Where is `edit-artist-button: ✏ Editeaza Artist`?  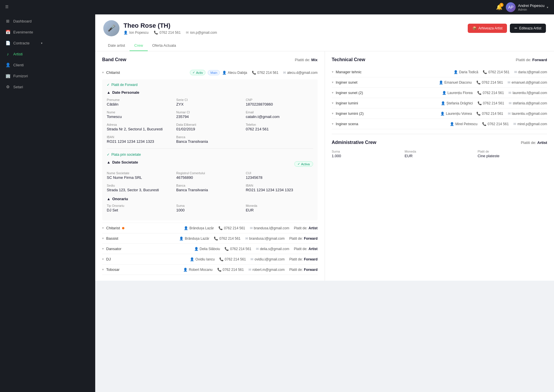
edit-artist-button: ✏ Editeaza Artist is located at coordinates (528, 28).